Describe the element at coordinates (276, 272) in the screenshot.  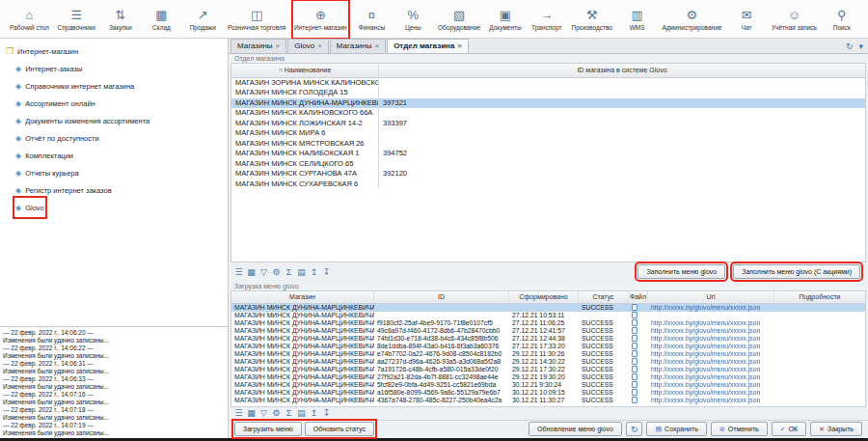
I see `gear-icon: ⚙` at that location.